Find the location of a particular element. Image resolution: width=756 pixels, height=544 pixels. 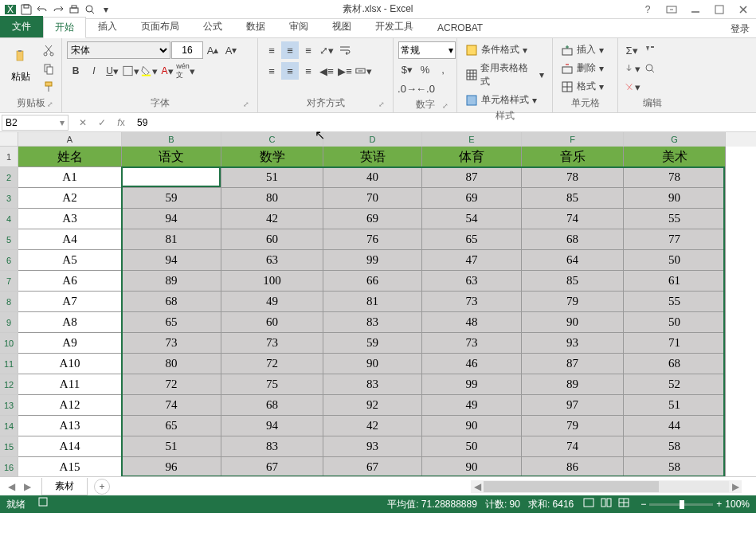

row-header: 6 is located at coordinates (10, 260).